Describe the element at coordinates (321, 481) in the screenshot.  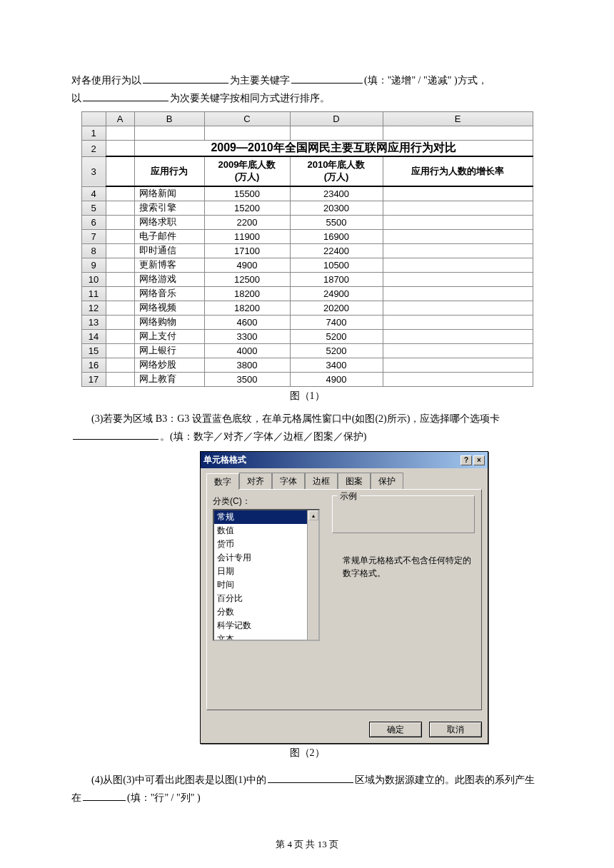
I see `tab-边框: 边框` at that location.